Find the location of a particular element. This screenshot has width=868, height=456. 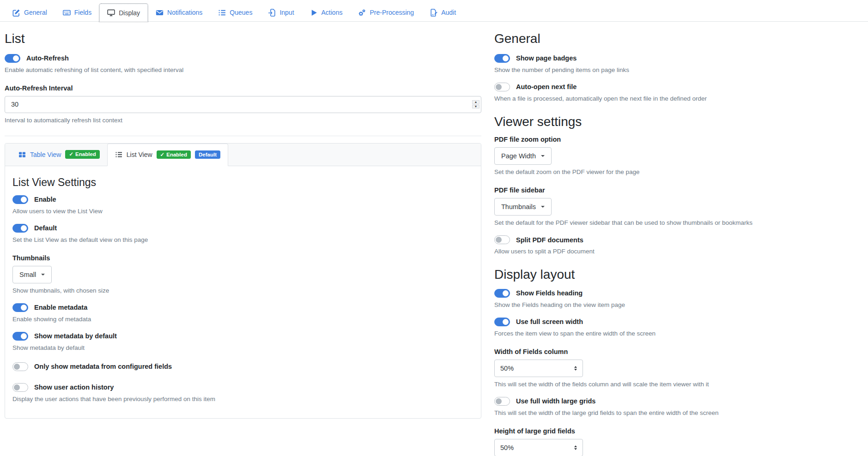

tab-audit: Audit is located at coordinates (443, 12).